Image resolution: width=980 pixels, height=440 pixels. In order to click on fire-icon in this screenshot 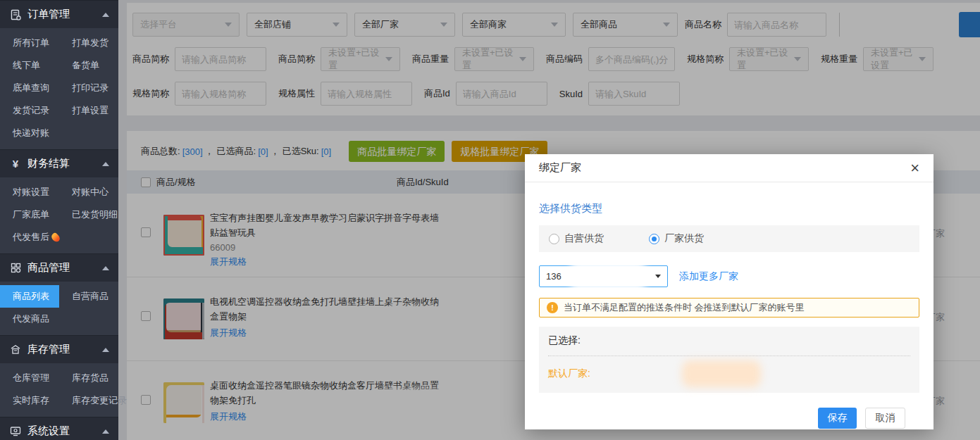, I will do `click(56, 237)`.